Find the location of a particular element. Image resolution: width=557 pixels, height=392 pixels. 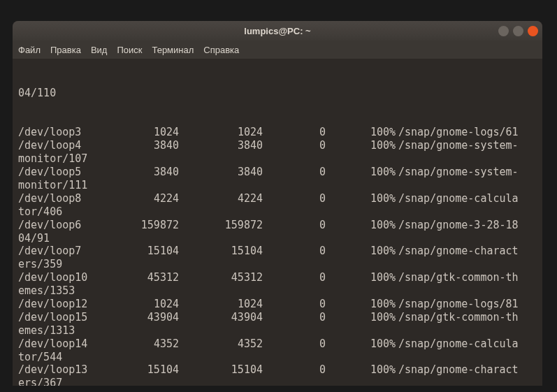

cell-filesystem: /dev/loop7 is located at coordinates (57, 252).